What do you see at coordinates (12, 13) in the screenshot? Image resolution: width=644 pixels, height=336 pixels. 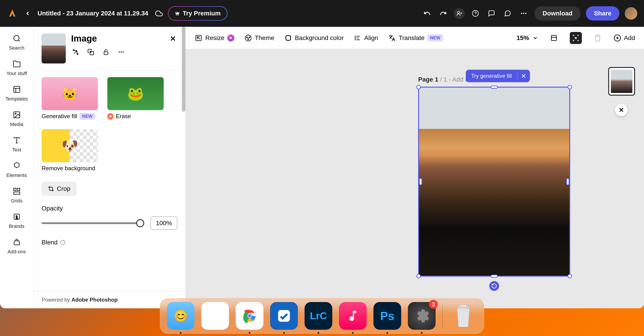 I see `adobe-express-logo` at bounding box center [12, 13].